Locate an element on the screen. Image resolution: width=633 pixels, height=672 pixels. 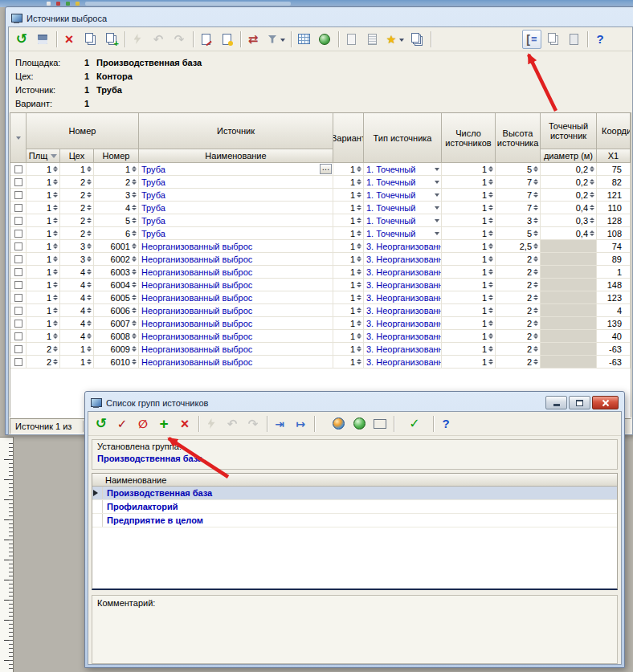
cell-nomer: 6 is located at coordinates (116, 233).